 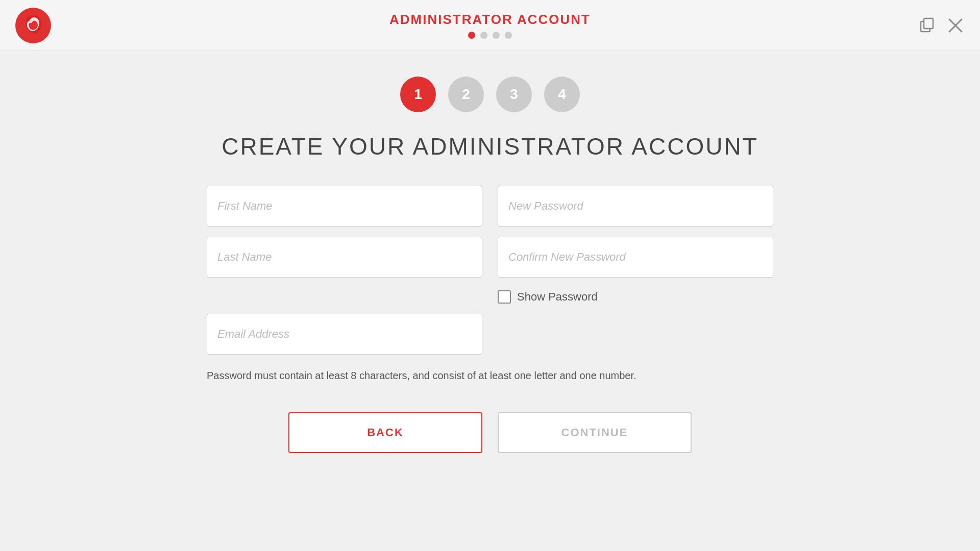 I want to click on last-name-input, so click(x=345, y=257).